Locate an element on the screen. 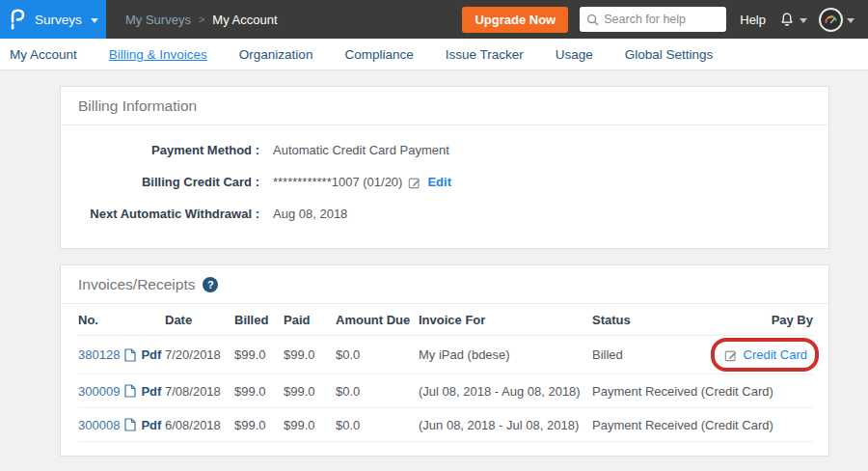 The width and height of the screenshot is (868, 471). invoices-table-header: No. Date Billed Paid Amount Due Invoice … is located at coordinates (446, 320).